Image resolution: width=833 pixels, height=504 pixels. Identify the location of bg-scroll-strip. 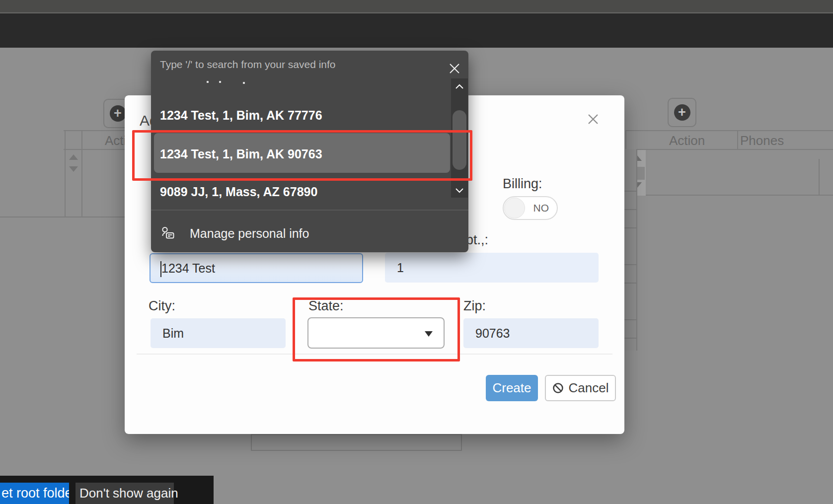
(631, 250).